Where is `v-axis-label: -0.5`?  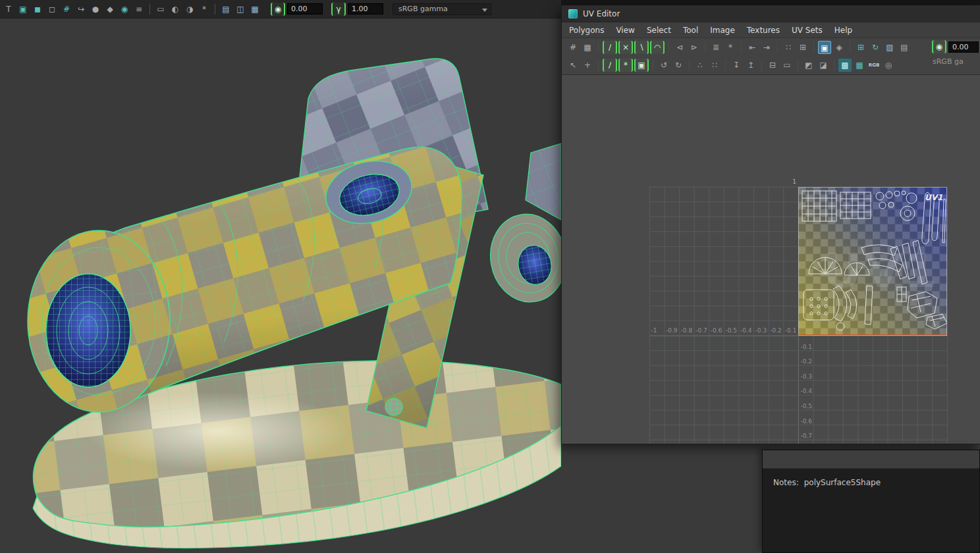 v-axis-label: -0.5 is located at coordinates (806, 407).